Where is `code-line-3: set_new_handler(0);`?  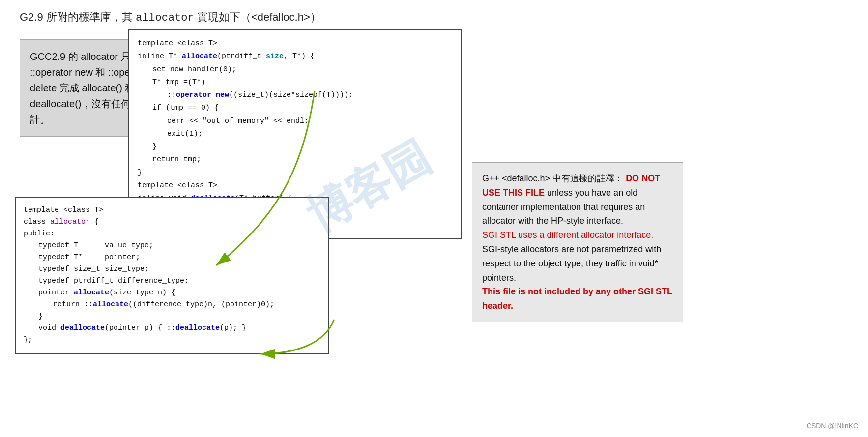
code-line-3: set_new_handler(0); is located at coordinates (302, 70).